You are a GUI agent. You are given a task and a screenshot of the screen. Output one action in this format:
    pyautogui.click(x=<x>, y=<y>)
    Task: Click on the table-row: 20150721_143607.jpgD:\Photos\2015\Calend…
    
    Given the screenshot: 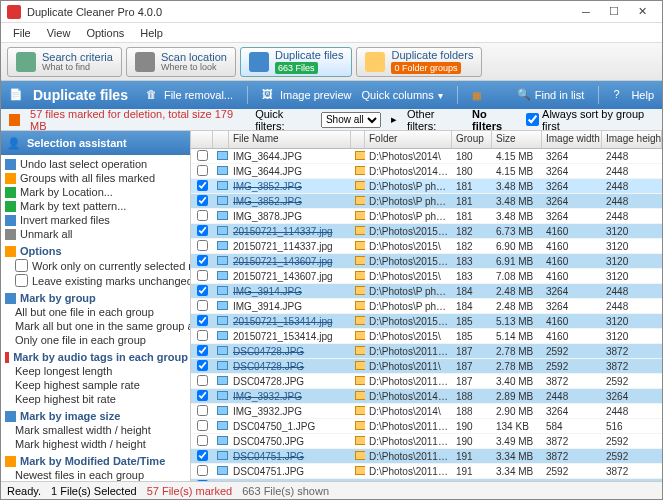 What is the action you would take?
    pyautogui.click(x=426, y=262)
    